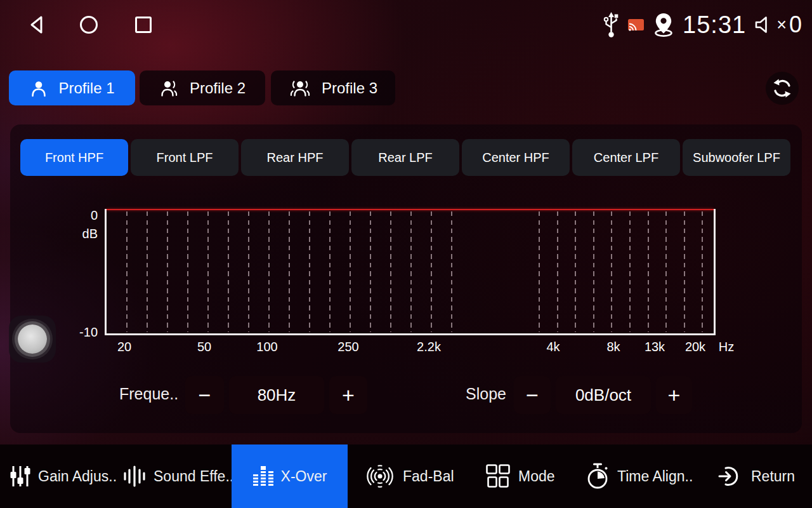  What do you see at coordinates (626, 157) in the screenshot?
I see `tab-center-lpf: Center LPF` at bounding box center [626, 157].